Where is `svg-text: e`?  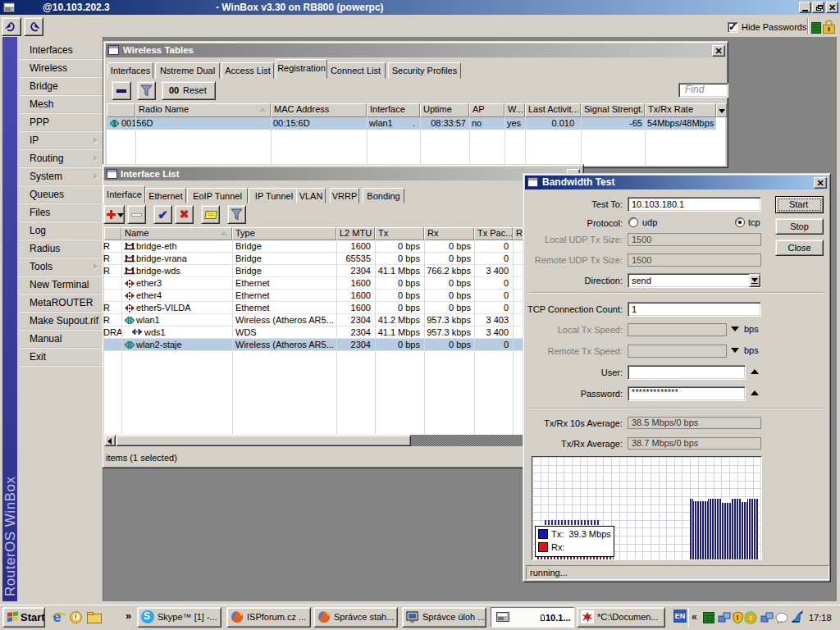 svg-text: e is located at coordinates (57, 617).